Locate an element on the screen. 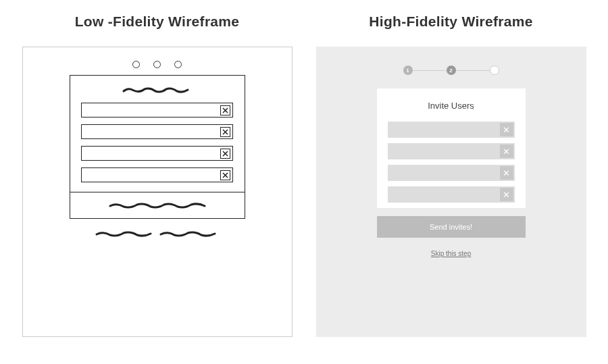 The width and height of the screenshot is (608, 364). step-future is located at coordinates (495, 70).